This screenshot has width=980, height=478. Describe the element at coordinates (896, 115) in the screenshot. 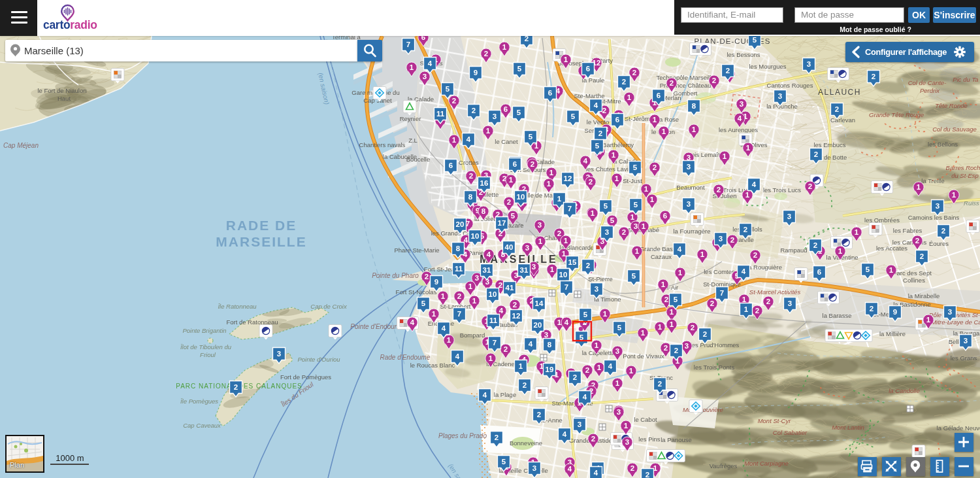

I see `svg-text: Grande Tête Rouge` at that location.